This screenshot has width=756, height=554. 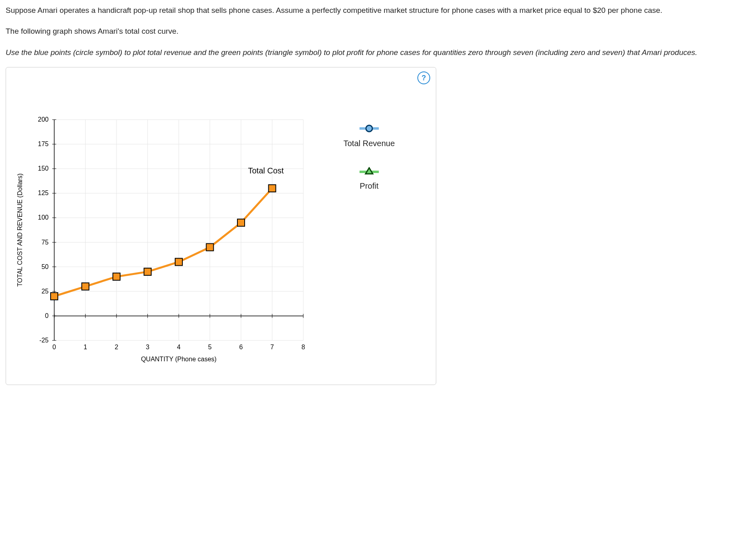 What do you see at coordinates (45, 242) in the screenshot?
I see `svg-text: 75` at bounding box center [45, 242].